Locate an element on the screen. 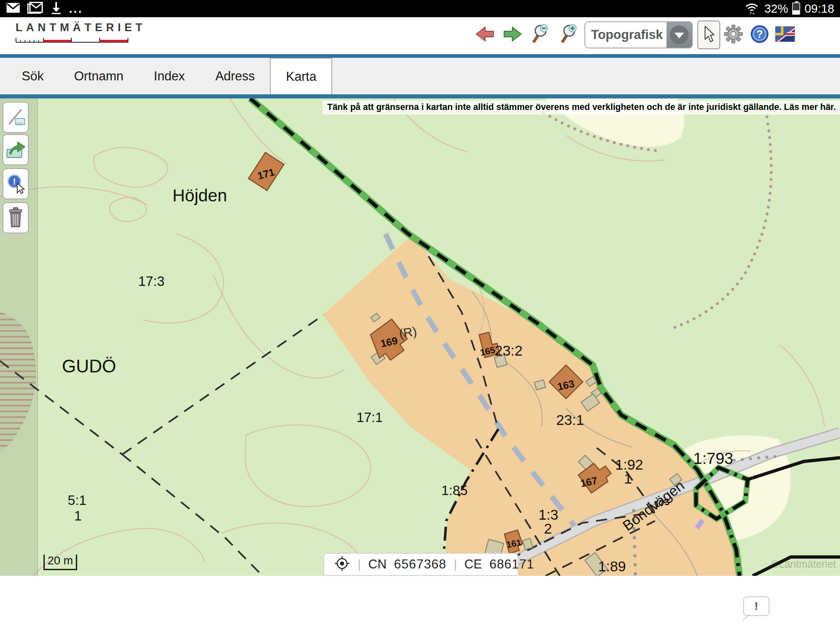  header-divider-top is located at coordinates (420, 56).